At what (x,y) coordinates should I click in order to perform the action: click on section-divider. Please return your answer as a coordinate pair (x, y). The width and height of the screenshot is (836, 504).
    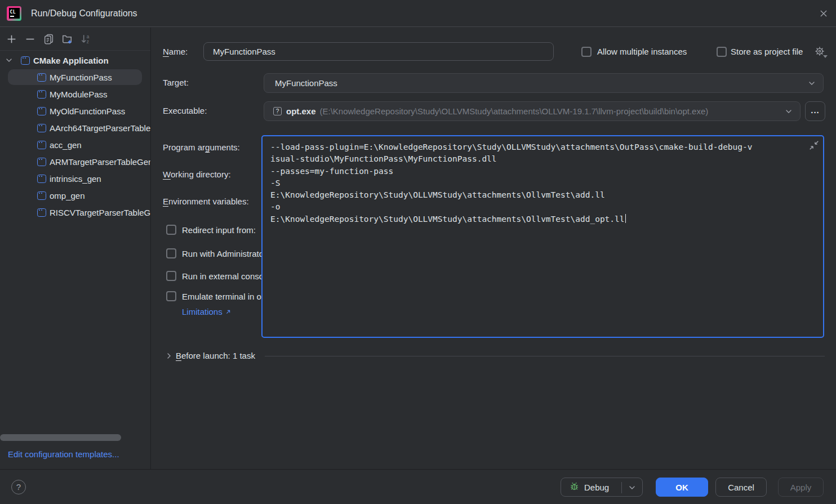
    Looking at the image, I should click on (545, 356).